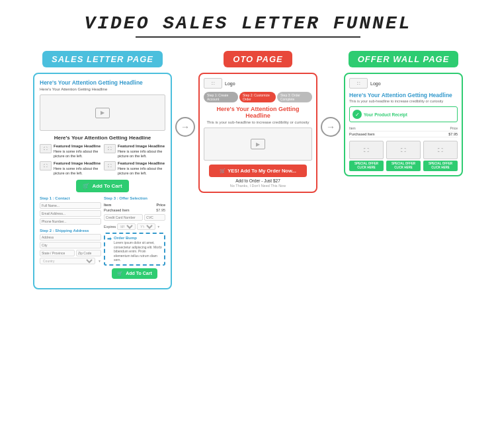 The image size is (496, 448). What do you see at coordinates (213, 83) in the screenshot?
I see `oto-logo-box: ⛶` at bounding box center [213, 83].